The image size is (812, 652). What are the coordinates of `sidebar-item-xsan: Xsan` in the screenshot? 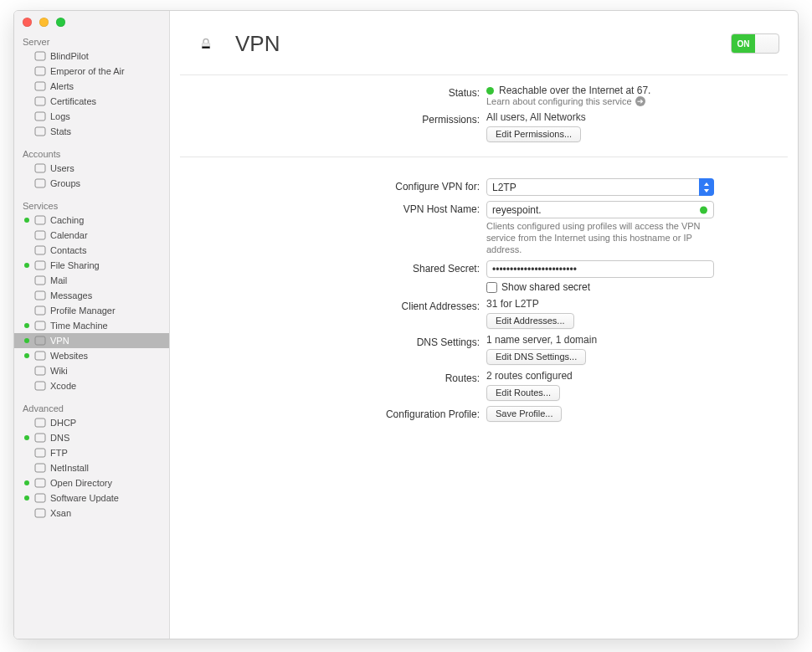 It's located at (92, 513).